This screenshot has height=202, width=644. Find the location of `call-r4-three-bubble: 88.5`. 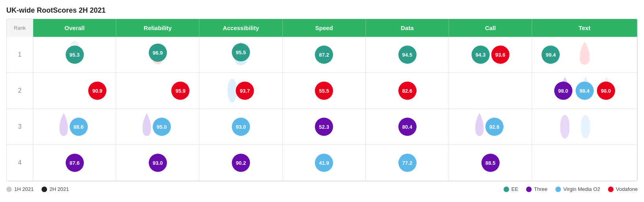

call-r4-three-bubble: 88.5 is located at coordinates (491, 163).